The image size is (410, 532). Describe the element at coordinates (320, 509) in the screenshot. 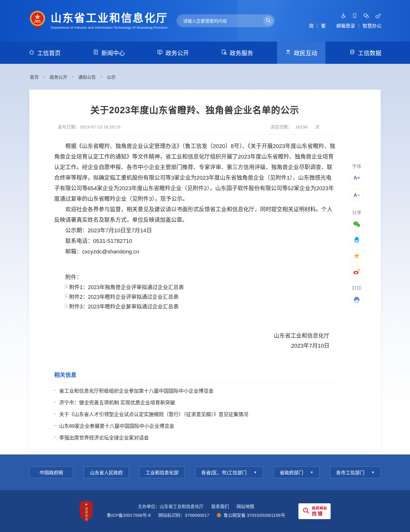

I see `error-report-line1: 政府网站` at that location.